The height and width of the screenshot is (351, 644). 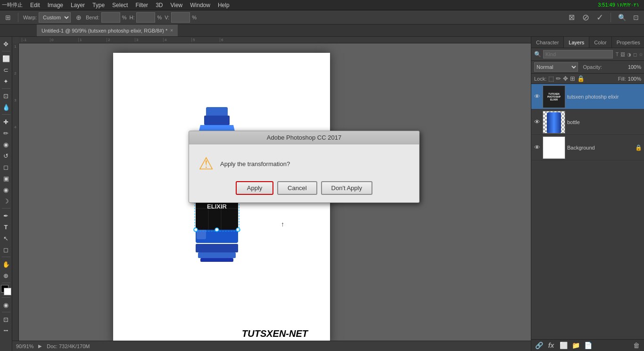 What do you see at coordinates (581, 78) in the screenshot?
I see `lock-all-icon: 🔒` at bounding box center [581, 78].